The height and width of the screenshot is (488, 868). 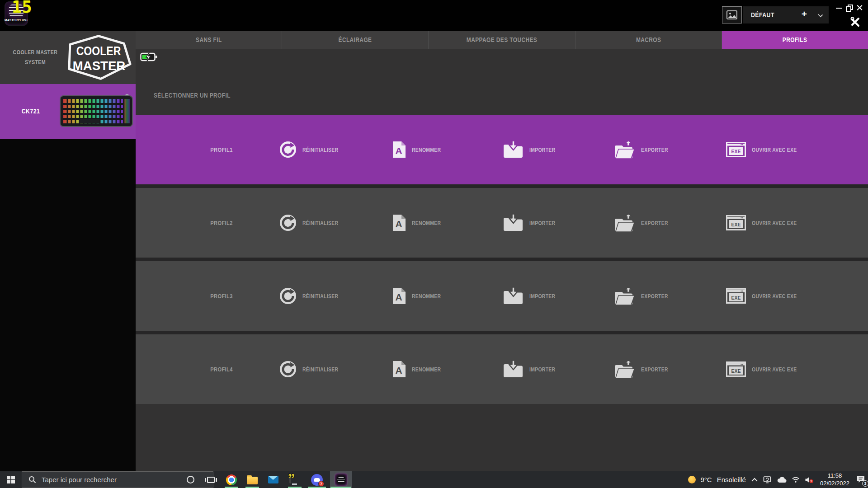 What do you see at coordinates (861, 480) in the screenshot?
I see `action-center-button: 3` at bounding box center [861, 480].